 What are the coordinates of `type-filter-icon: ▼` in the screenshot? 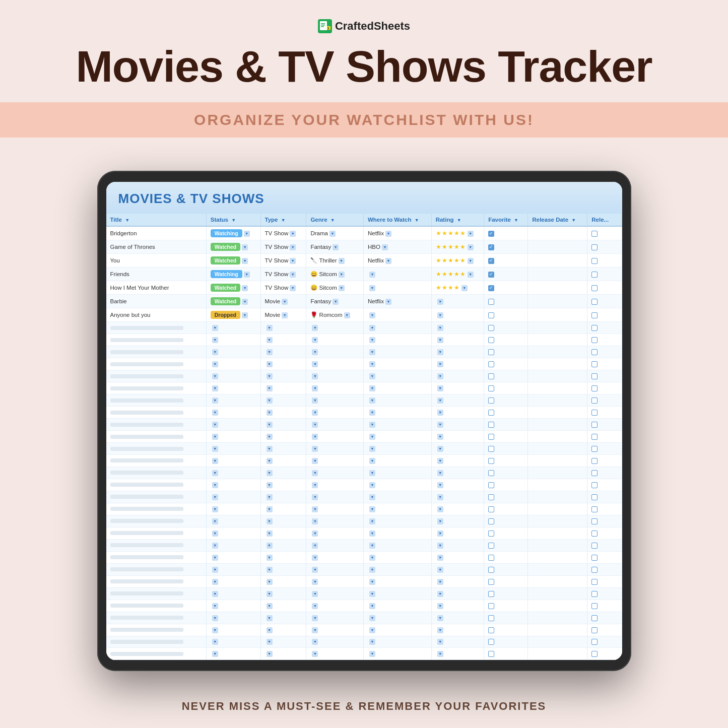 It's located at (283, 220).